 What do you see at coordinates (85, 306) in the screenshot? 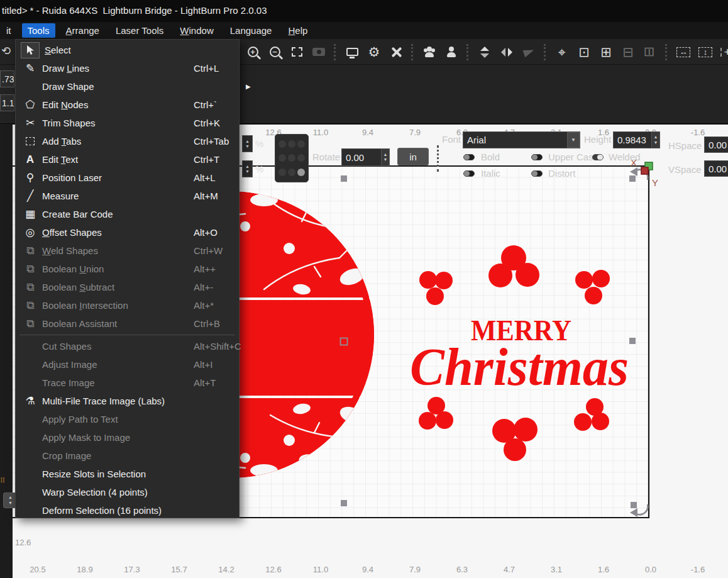
I see `menu-item-label: Boolean Intersection` at bounding box center [85, 306].